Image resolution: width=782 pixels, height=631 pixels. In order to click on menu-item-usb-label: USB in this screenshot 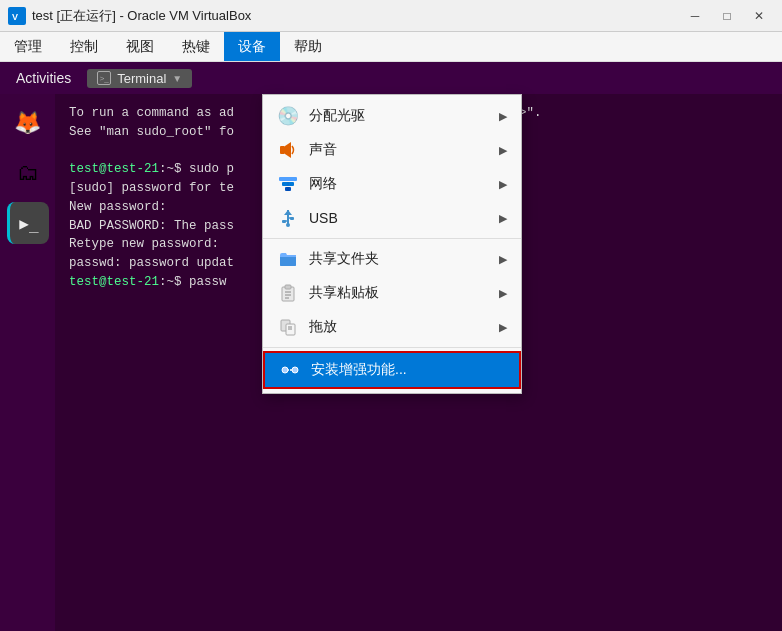, I will do `click(399, 218)`.